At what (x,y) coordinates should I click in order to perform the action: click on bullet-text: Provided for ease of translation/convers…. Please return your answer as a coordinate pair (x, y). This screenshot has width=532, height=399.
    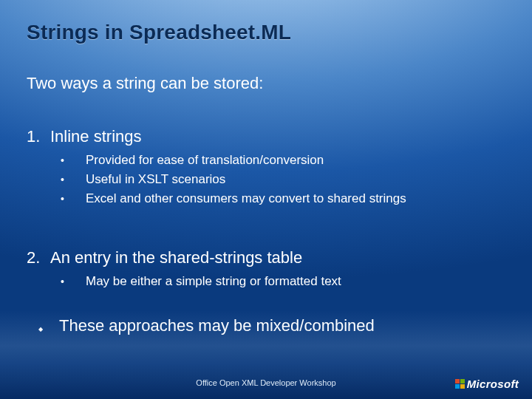
    Looking at the image, I should click on (205, 160).